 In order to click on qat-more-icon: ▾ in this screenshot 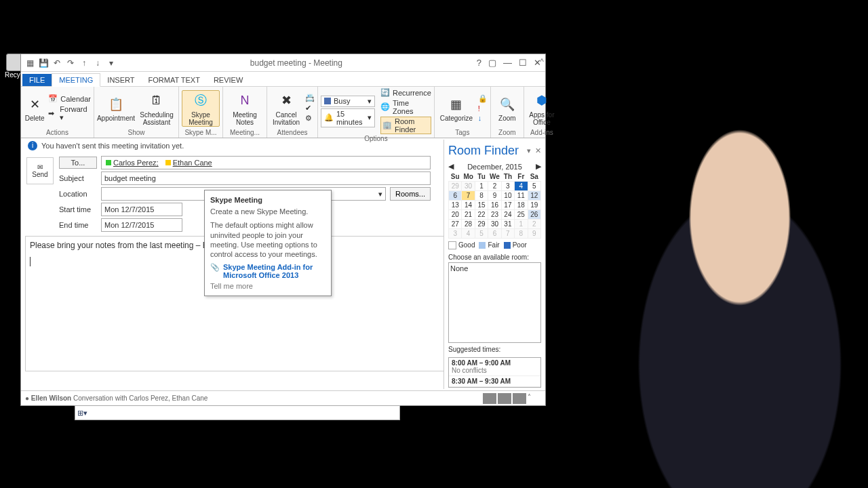, I will do `click(111, 63)`.